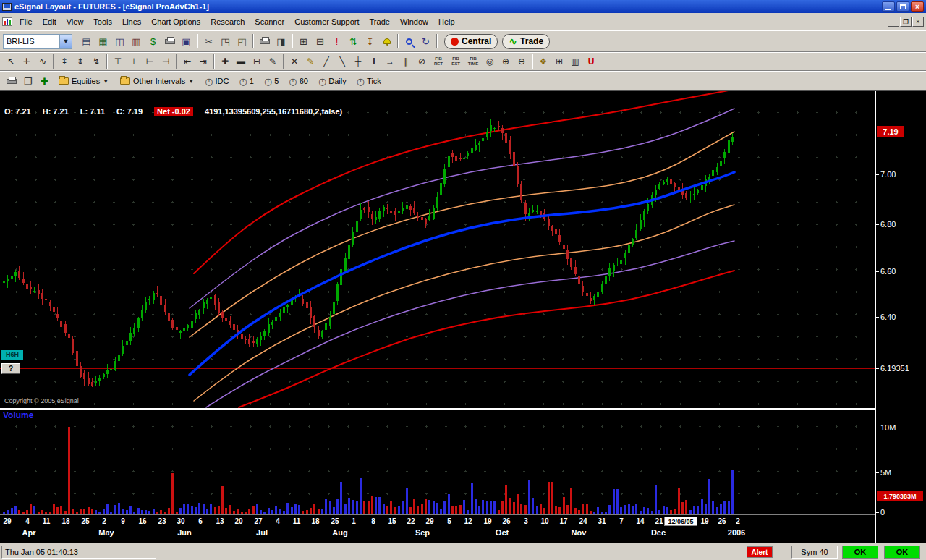 This screenshot has height=560, width=926. What do you see at coordinates (281, 41) in the screenshot?
I see `print-preview-icon: ◨` at bounding box center [281, 41].